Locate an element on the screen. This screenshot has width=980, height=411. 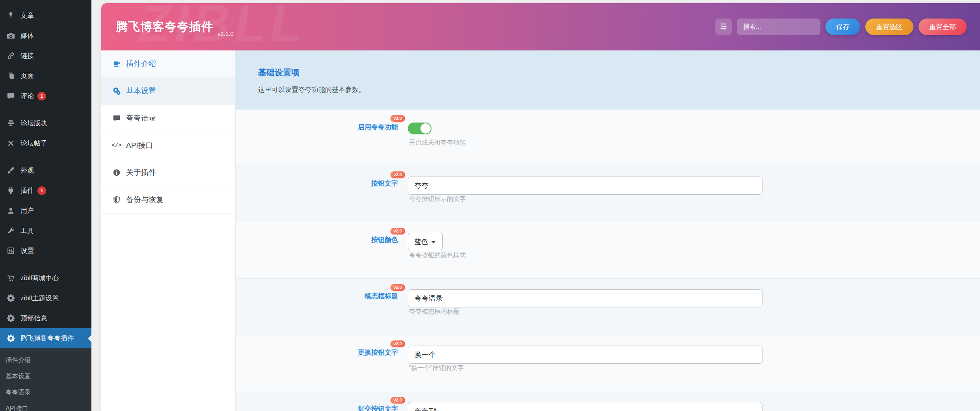
wrench-icon is located at coordinates (11, 231).